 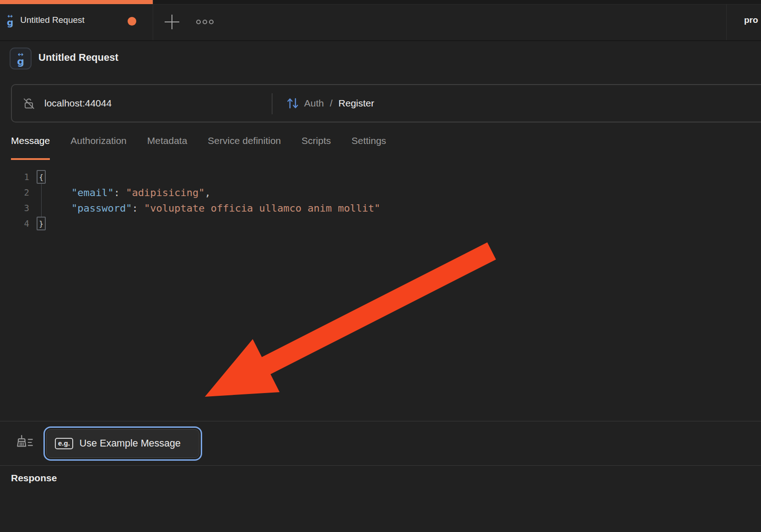 What do you see at coordinates (205, 22) in the screenshot?
I see `more-options-button` at bounding box center [205, 22].